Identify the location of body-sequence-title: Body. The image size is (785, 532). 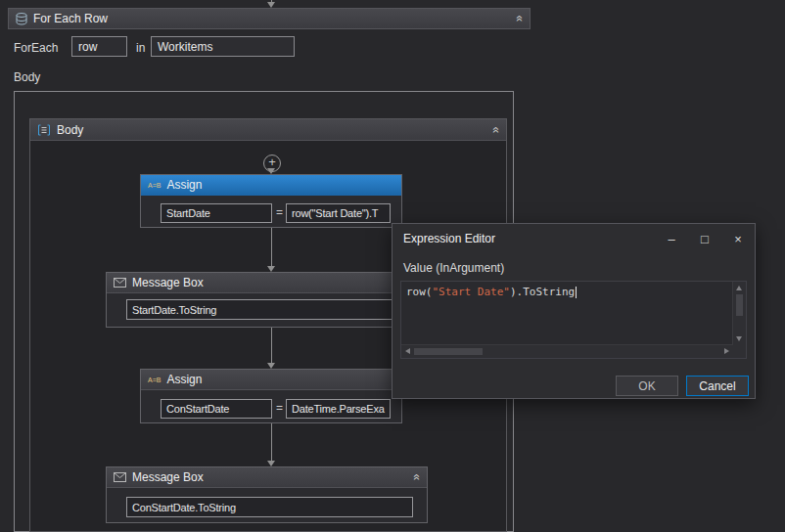
(70, 130).